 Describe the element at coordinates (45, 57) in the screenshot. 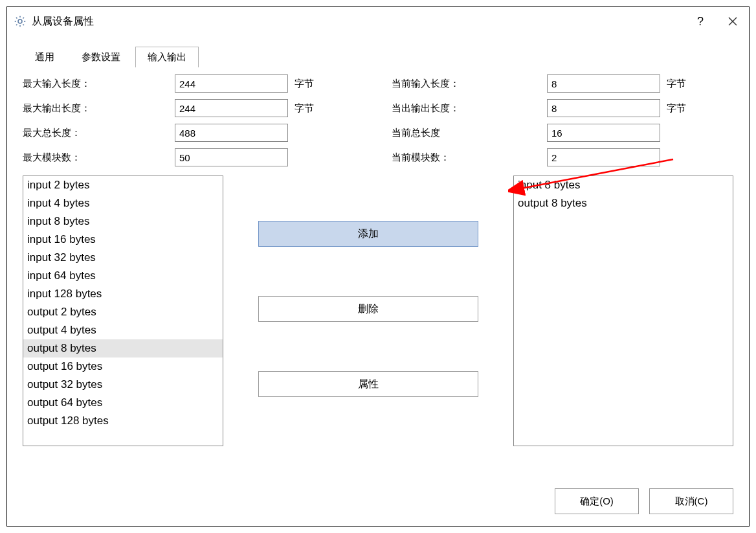

I see `tab-general: 通用` at that location.